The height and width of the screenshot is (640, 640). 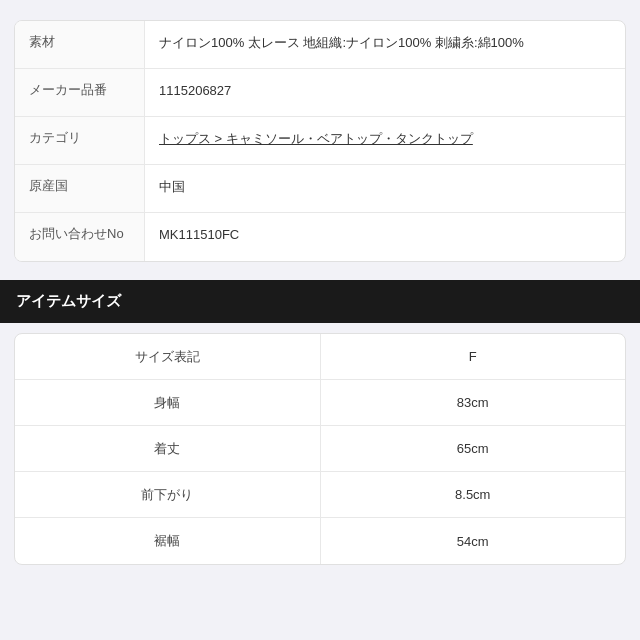 I want to click on label-origin: 原産国, so click(x=80, y=188).